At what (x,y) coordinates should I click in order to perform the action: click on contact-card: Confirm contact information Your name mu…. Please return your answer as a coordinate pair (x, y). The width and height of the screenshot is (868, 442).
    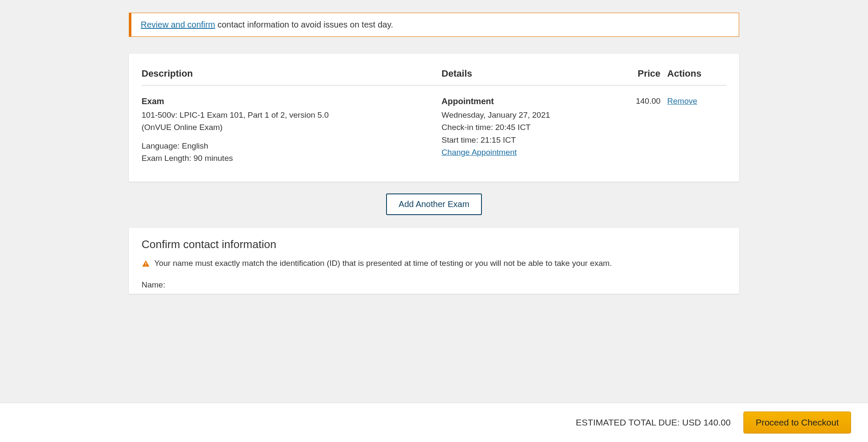
    Looking at the image, I should click on (434, 261).